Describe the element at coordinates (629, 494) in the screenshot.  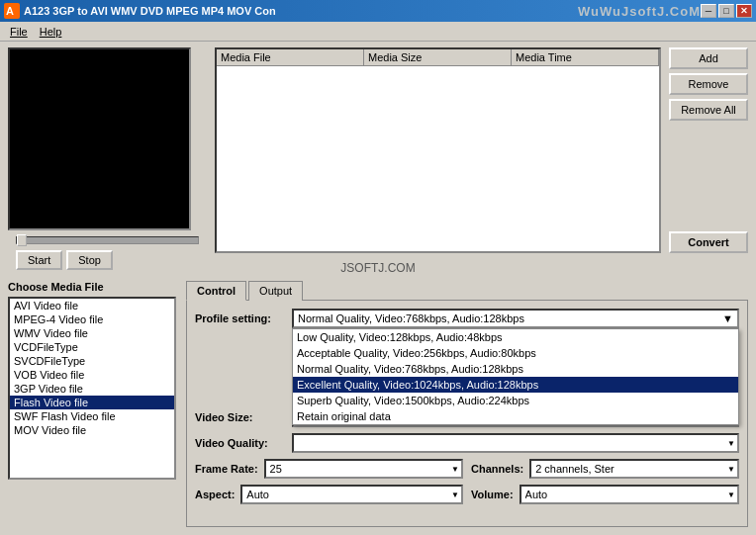
I see `volume-select-wrapper: Auto` at that location.